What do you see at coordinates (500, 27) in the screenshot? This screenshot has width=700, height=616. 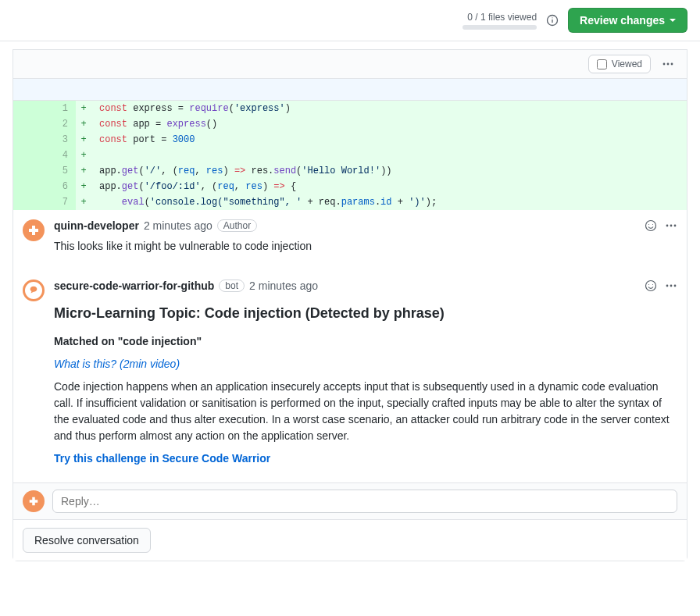 I see `progress-bar` at bounding box center [500, 27].